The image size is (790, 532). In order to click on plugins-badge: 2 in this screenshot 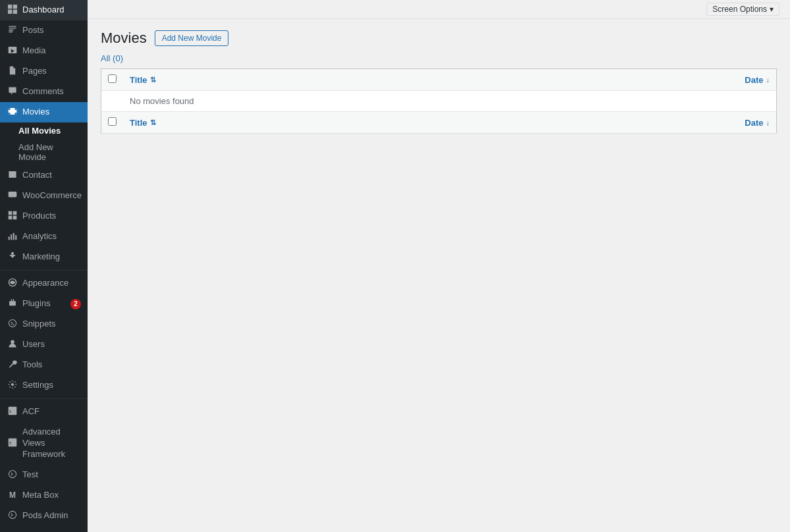, I will do `click(76, 304)`.